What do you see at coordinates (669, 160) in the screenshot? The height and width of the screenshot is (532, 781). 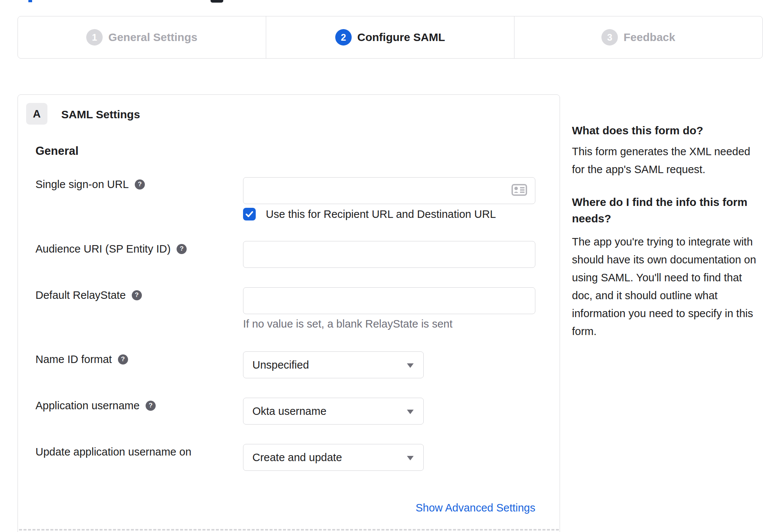 I see `sidebar-paragraph-what: This form generates the XML needed for t…` at bounding box center [669, 160].